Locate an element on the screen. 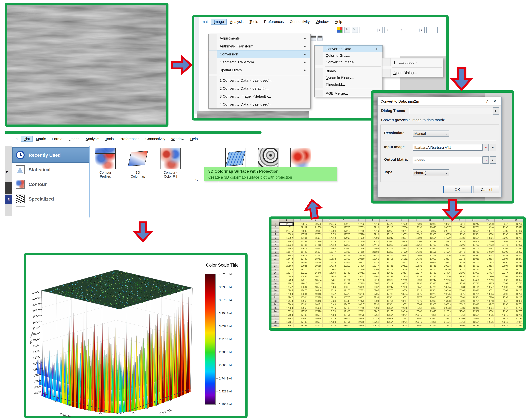 Image resolution: width=529 pixels, height=420 pixels. row-header-24: 24 is located at coordinates (275, 305).